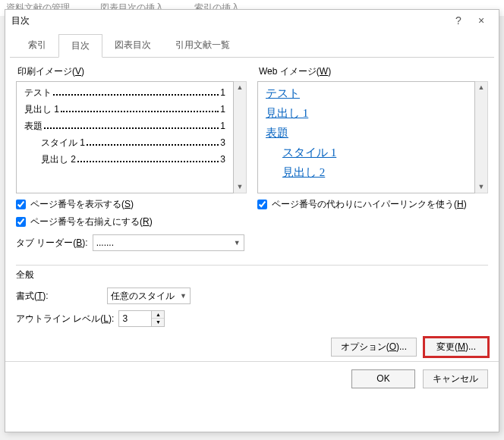 The height and width of the screenshot is (440, 504). What do you see at coordinates (229, 15) in the screenshot?
I see `dialog-title: 目次` at bounding box center [229, 15].